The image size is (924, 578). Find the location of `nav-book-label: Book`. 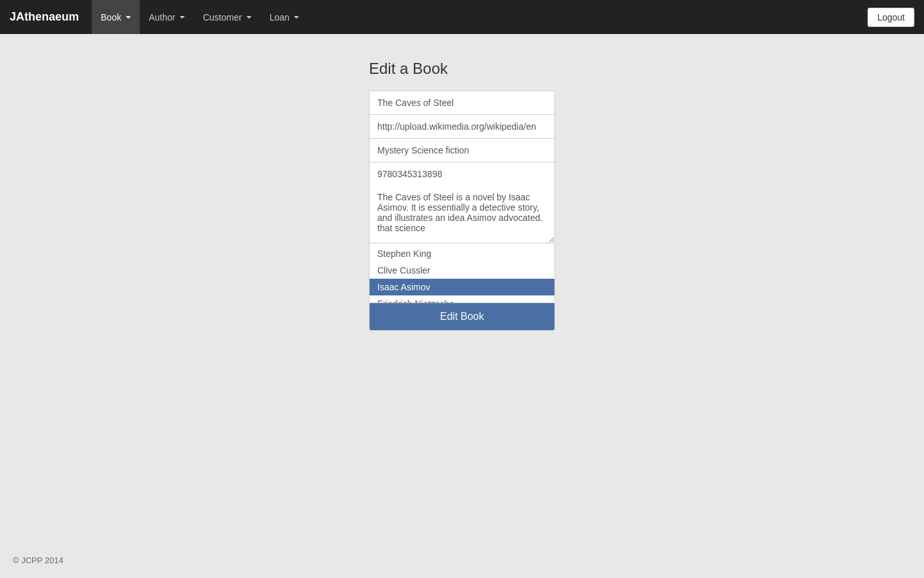

nav-book-label: Book is located at coordinates (111, 17).